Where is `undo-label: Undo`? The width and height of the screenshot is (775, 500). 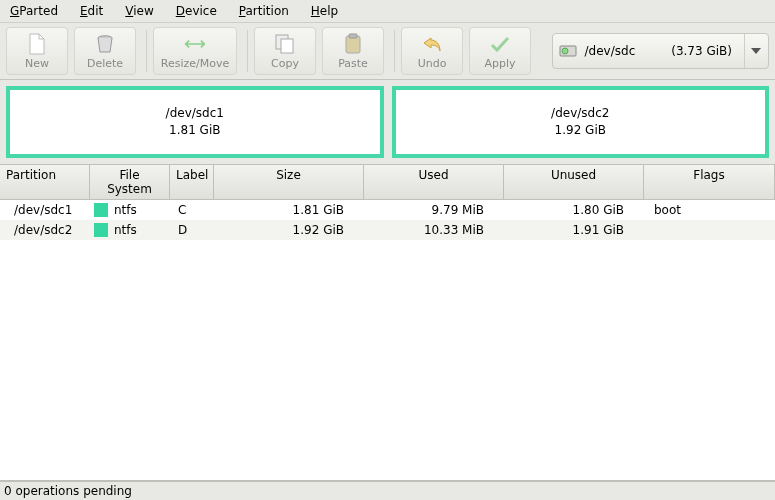
undo-label: Undo is located at coordinates (432, 64).